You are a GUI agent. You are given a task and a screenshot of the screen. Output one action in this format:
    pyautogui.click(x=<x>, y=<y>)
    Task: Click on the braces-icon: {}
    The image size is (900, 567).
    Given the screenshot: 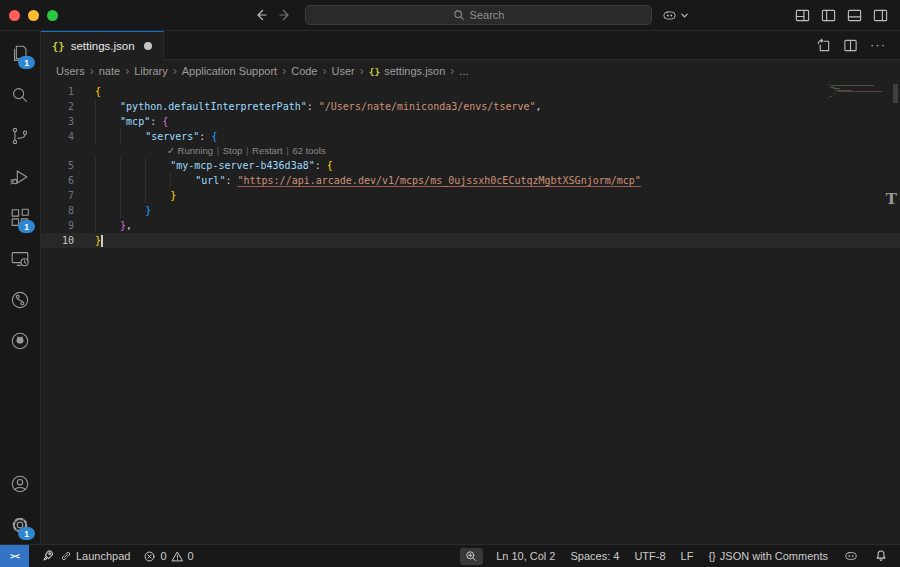 What is the action you would take?
    pyautogui.click(x=712, y=556)
    